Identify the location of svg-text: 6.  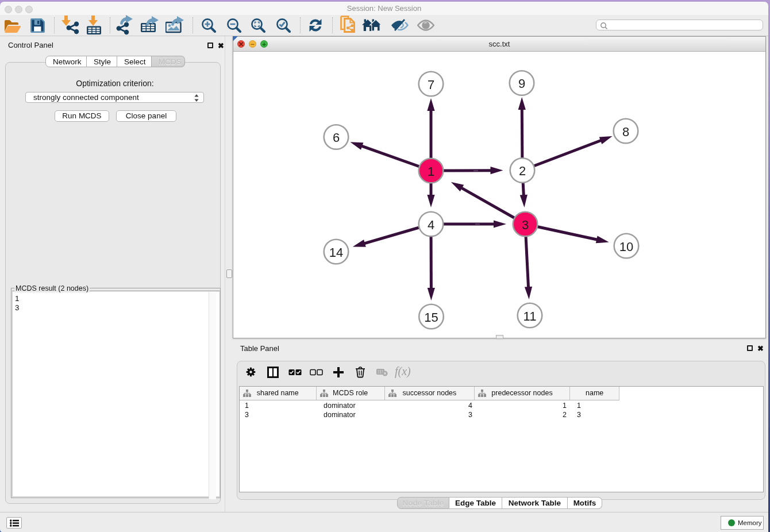
(336, 138).